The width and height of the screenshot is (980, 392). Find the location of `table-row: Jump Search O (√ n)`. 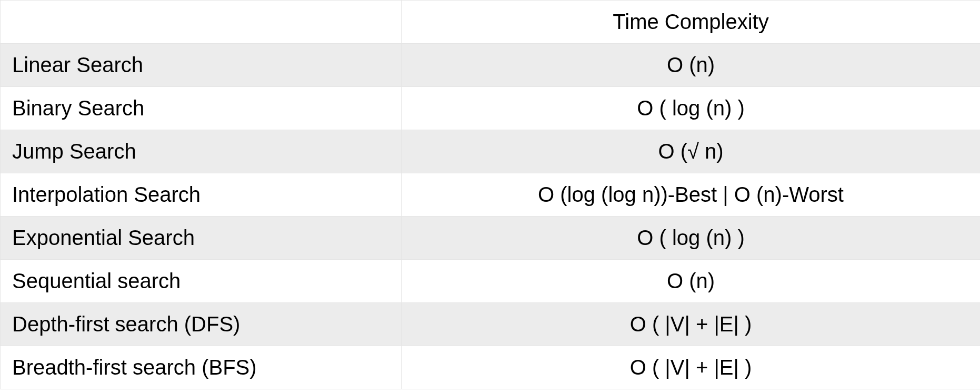

table-row: Jump Search O (√ n) is located at coordinates (491, 152).